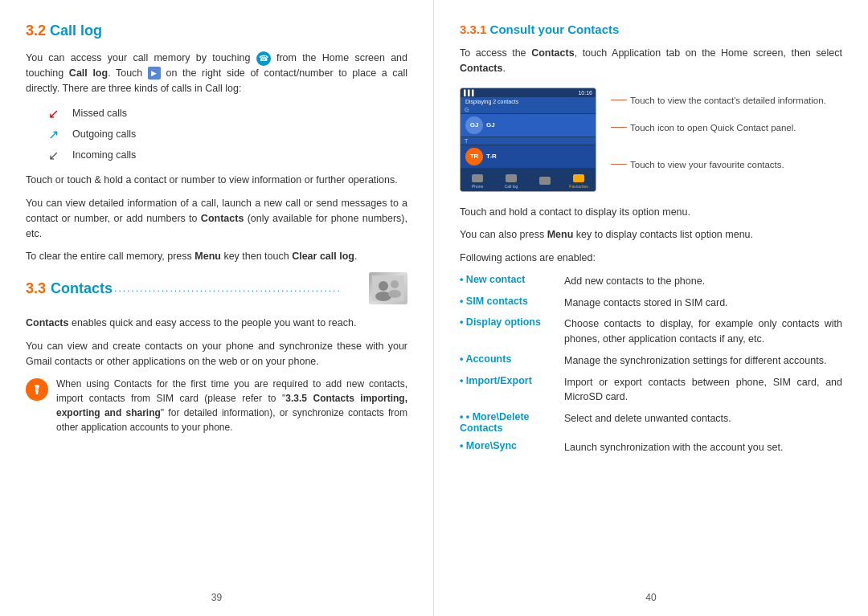  What do you see at coordinates (719, 100) in the screenshot?
I see `callout-1: —— Touch to view the contact's detailed …` at bounding box center [719, 100].